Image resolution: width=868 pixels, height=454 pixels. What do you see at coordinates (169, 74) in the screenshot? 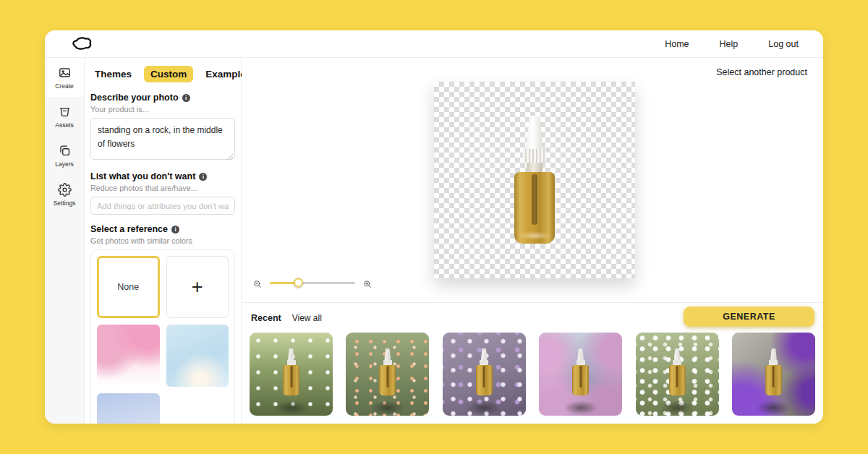
I see `tab-custom: Custom` at bounding box center [169, 74].